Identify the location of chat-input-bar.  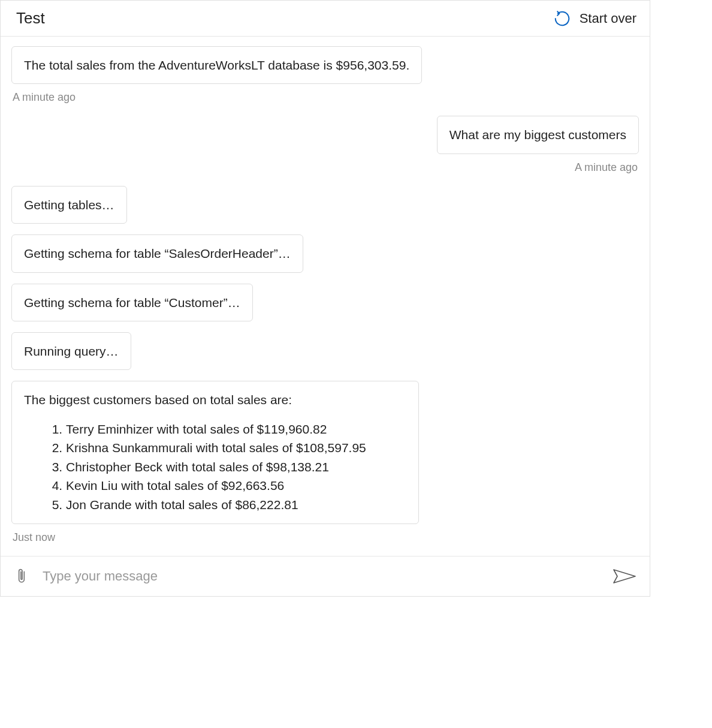
(325, 576).